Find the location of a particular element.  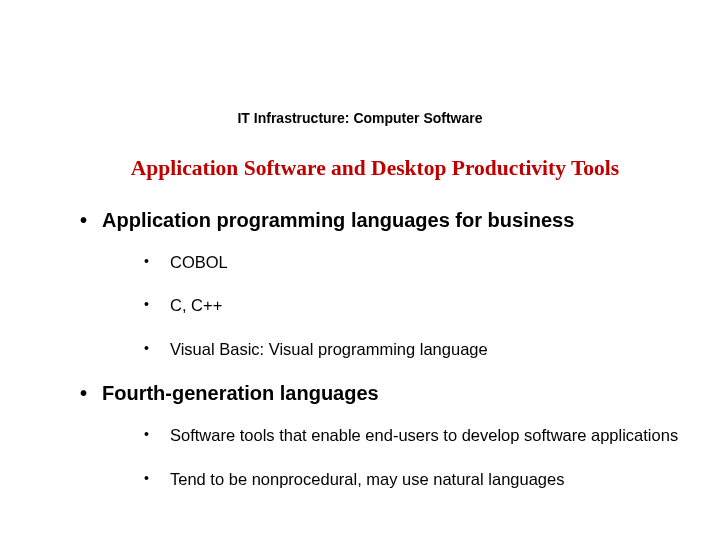

bullet-label: Fourth-generation languages is located at coordinates (240, 393).